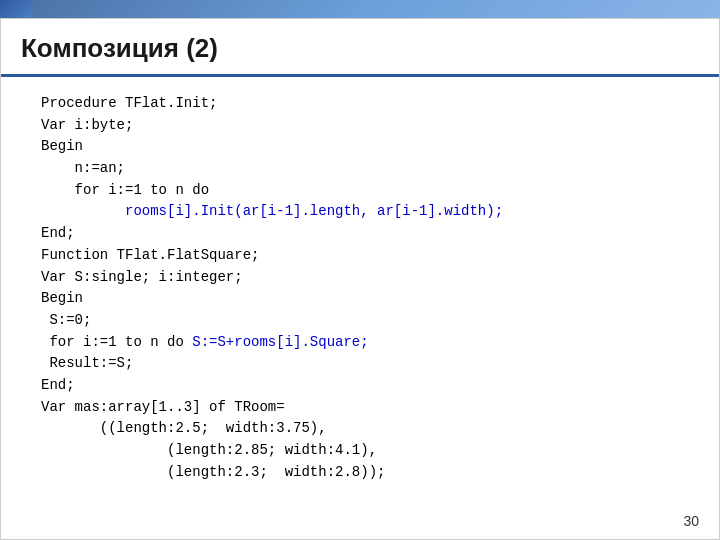 The height and width of the screenshot is (540, 720). What do you see at coordinates (365, 256) in the screenshot?
I see `code-line-8: Function TFlat.FlatSquare;` at bounding box center [365, 256].